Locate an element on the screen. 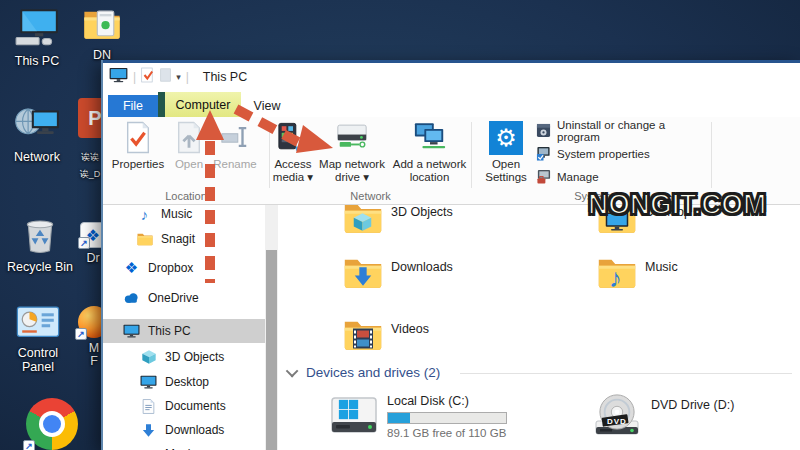 This screenshot has width=800, height=450. devices-section-header: Devices and drives (2) is located at coordinates (364, 372).